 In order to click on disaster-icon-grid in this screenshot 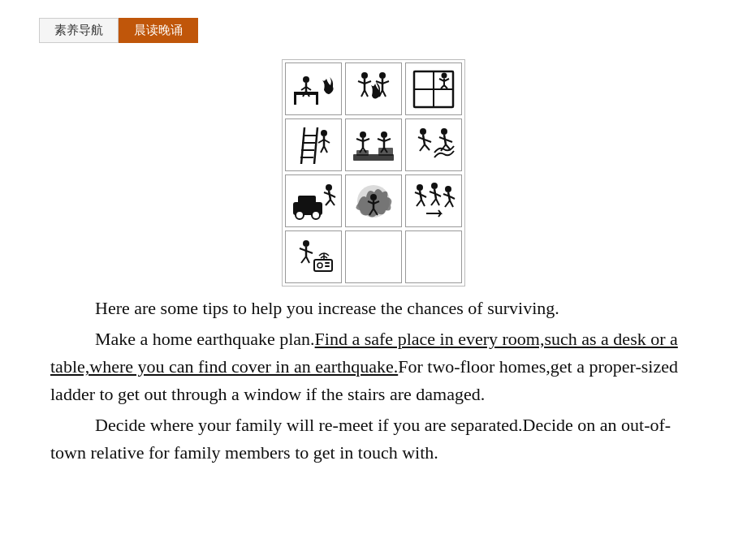, I will do `click(374, 173)`.